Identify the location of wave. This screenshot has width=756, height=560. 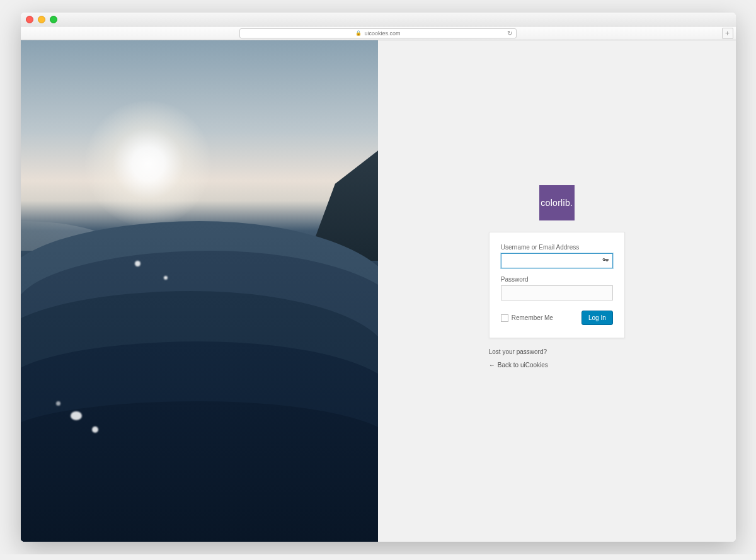
(200, 471).